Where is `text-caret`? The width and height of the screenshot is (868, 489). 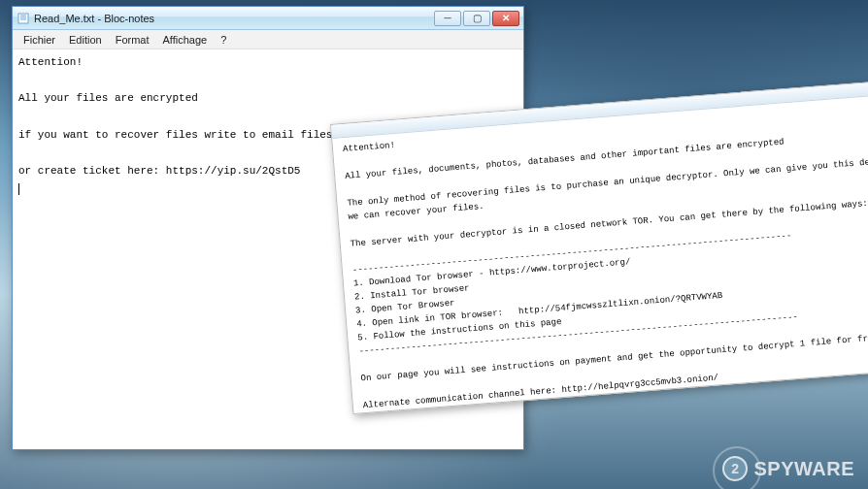
text-caret is located at coordinates (19, 189).